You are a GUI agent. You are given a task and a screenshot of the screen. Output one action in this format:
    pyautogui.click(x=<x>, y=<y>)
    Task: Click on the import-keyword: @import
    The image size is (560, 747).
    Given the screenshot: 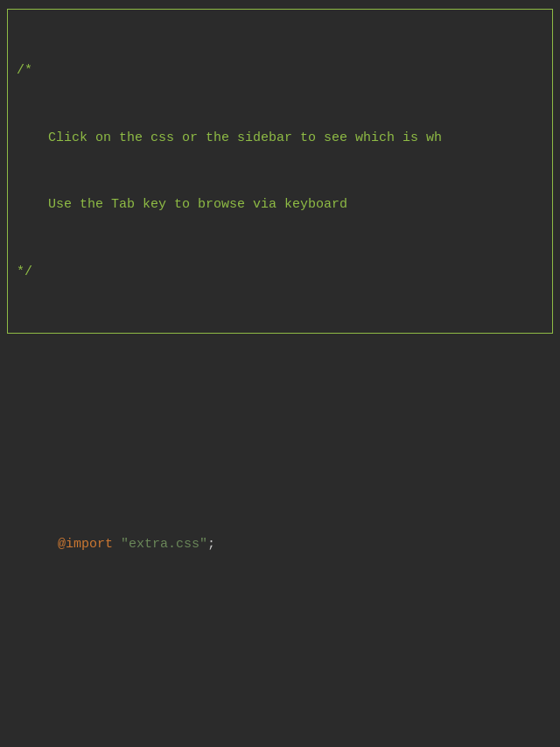 What is the action you would take?
    pyautogui.click(x=89, y=545)
    